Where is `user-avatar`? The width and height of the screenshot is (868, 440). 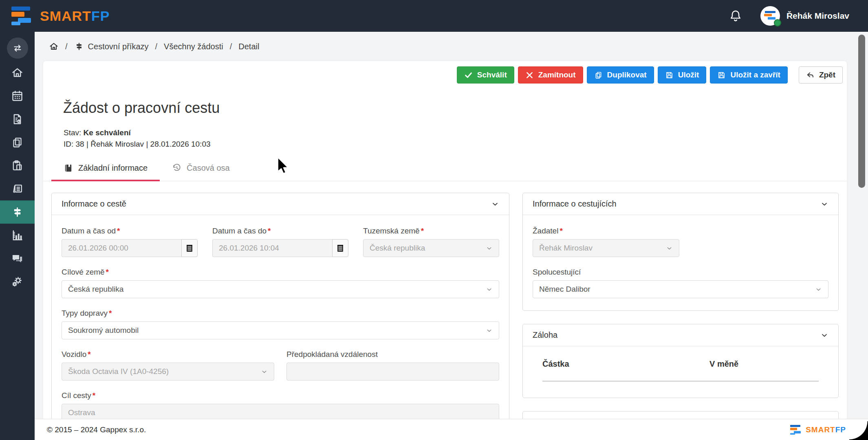 user-avatar is located at coordinates (770, 16).